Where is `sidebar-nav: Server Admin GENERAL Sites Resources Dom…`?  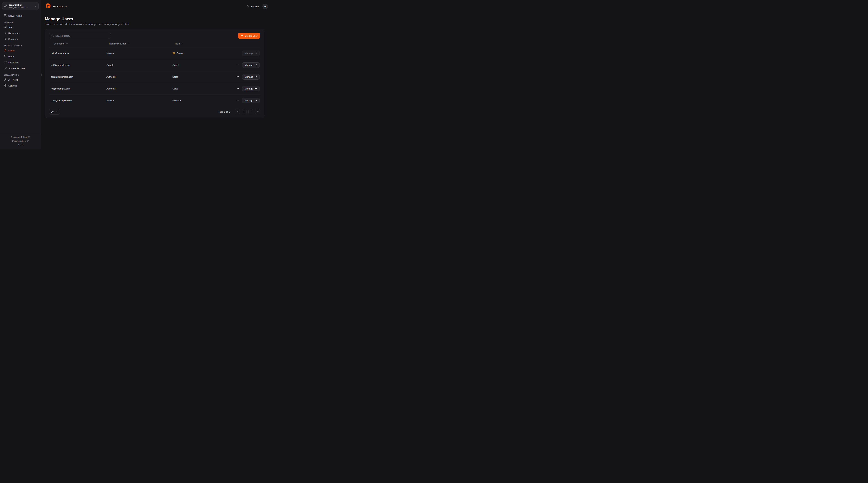 sidebar-nav: Server Admin GENERAL Sites Resources Dom… is located at coordinates (20, 72).